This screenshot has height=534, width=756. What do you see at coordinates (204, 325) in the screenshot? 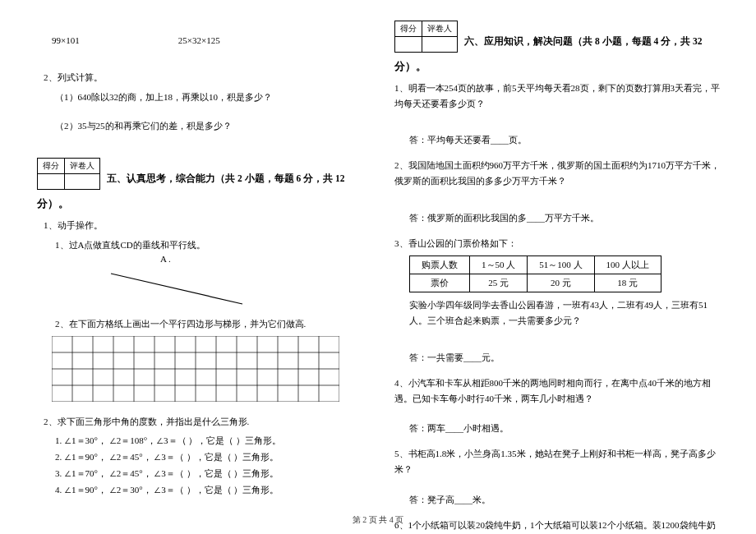
I see `s5q1-b: 2、在下面方格纸上画出一个平行四边形与梯形，并为它们做高.` at bounding box center [204, 325].